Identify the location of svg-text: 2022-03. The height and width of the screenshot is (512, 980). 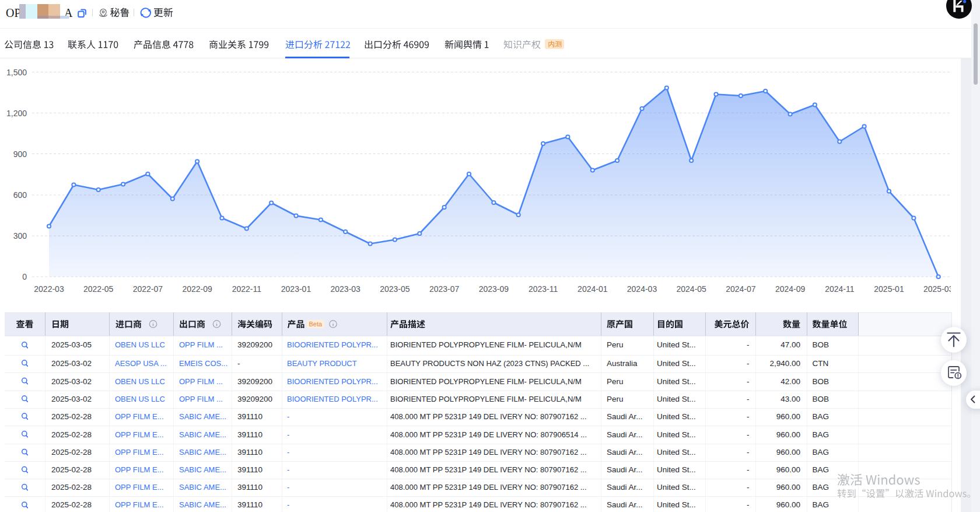
(49, 289).